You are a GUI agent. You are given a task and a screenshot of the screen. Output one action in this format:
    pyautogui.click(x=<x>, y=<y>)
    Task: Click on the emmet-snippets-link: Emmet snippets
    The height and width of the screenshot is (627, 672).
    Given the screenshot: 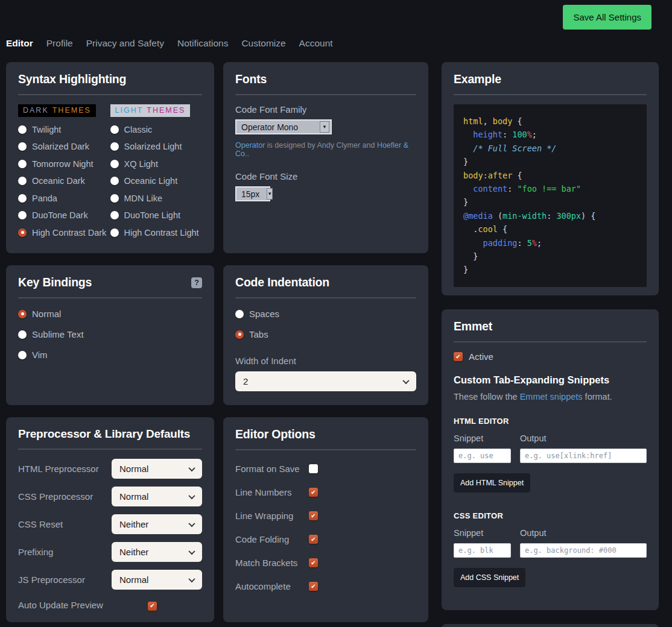 What is the action you would take?
    pyautogui.click(x=551, y=397)
    